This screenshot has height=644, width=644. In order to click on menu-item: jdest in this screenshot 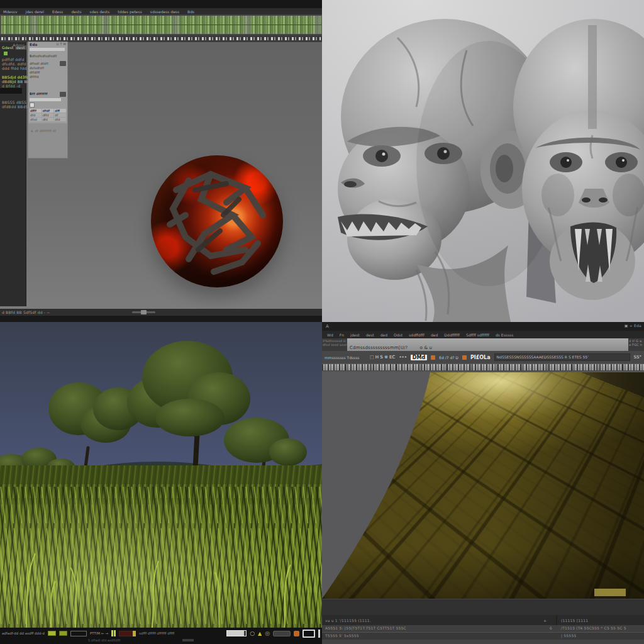, I will do `click(355, 335)`.